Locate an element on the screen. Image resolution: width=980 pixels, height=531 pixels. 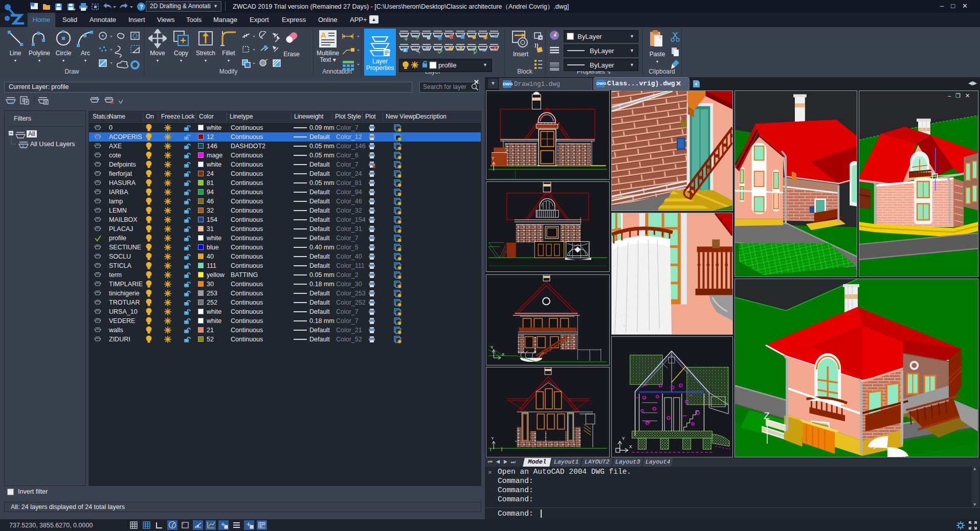
svg-text: All is located at coordinates (32, 134).